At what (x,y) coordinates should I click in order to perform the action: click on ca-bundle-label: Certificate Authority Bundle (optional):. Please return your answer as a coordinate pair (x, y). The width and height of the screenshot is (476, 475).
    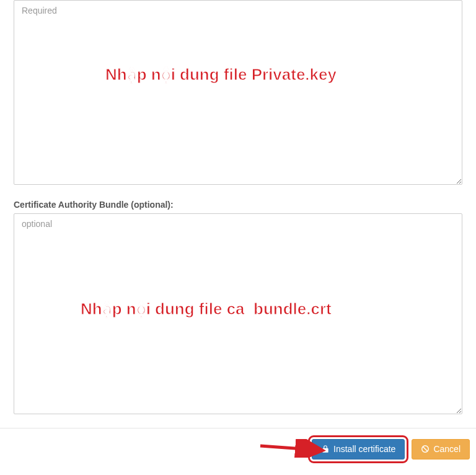
    Looking at the image, I should click on (238, 205).